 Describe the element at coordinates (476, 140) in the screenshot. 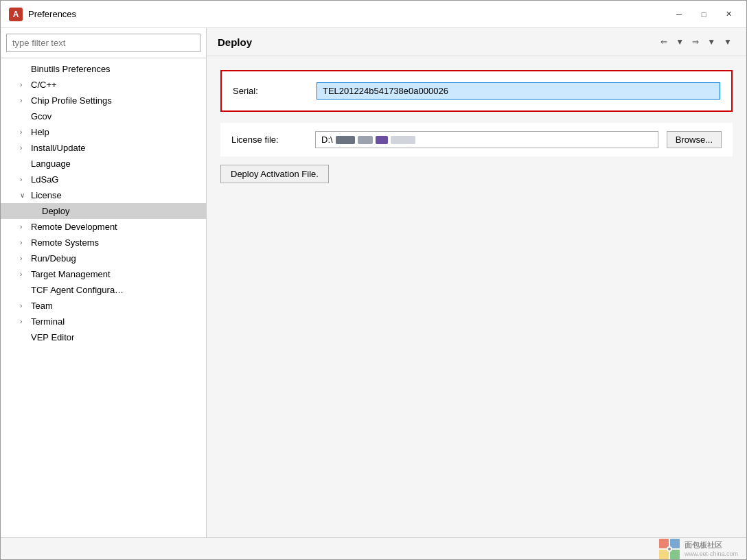

I see `license-section: License file: D:\ Browse...` at that location.